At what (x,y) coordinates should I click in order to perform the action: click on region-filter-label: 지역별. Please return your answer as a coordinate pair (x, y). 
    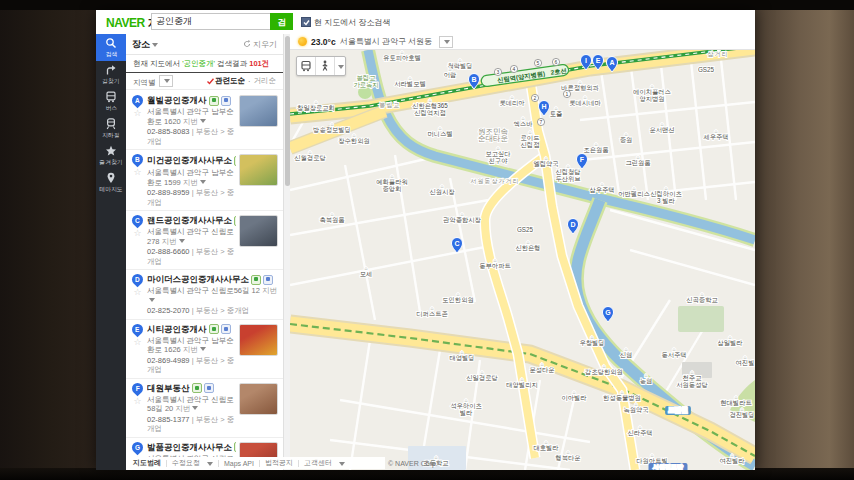
    Looking at the image, I should click on (144, 82).